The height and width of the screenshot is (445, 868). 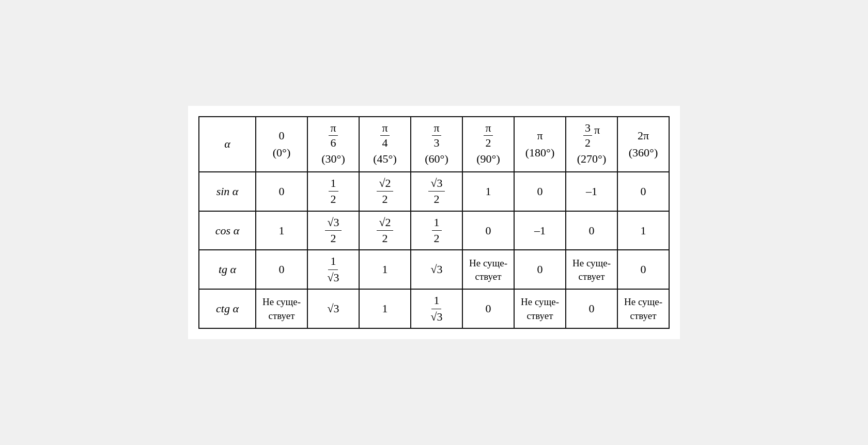 What do you see at coordinates (437, 192) in the screenshot?
I see `sin-pi3: √3 2` at bounding box center [437, 192].